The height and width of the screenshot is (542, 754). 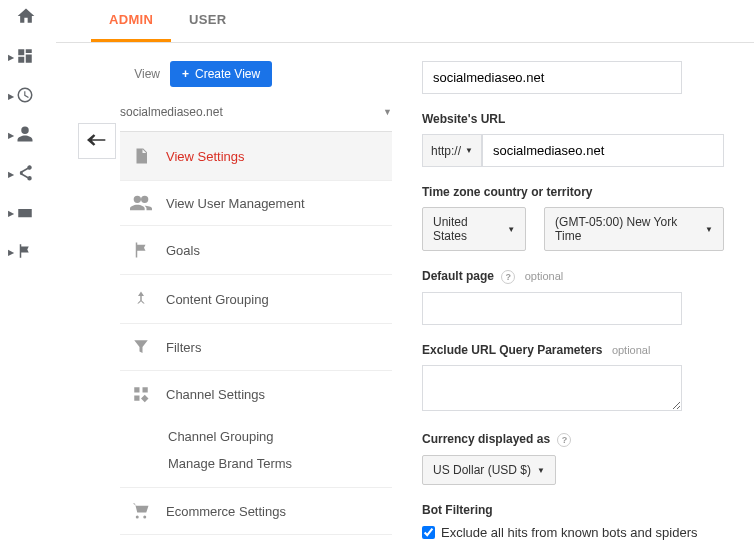 I want to click on nav-label: Content Grouping, so click(x=218, y=300).